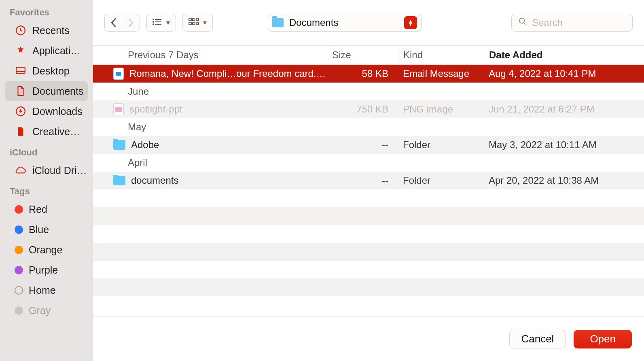 The image size is (644, 361). What do you see at coordinates (145, 145) in the screenshot?
I see `file-name: Adobe` at bounding box center [145, 145].